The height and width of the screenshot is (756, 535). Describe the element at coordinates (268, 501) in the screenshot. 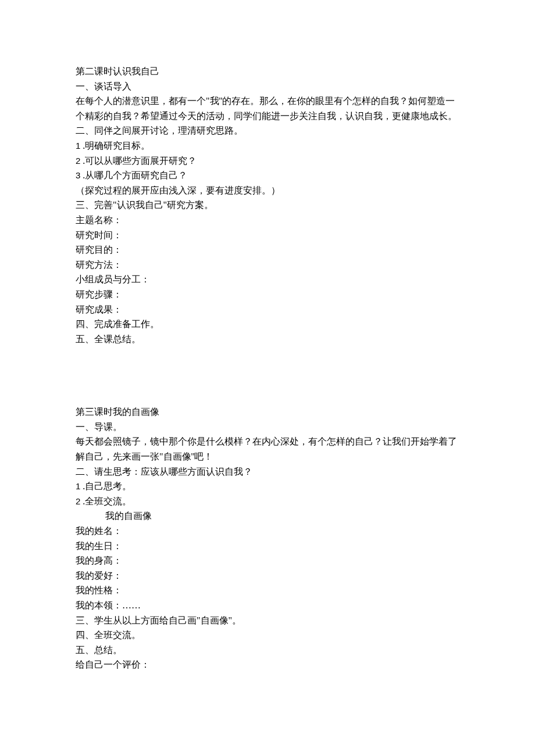

I see `list-item-2: 2 .全班交流。` at that location.